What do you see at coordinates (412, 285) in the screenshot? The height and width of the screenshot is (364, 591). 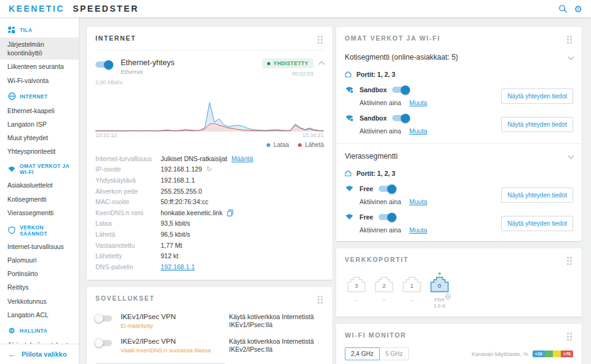 I see `ethernet-port-icon: 1` at bounding box center [412, 285].